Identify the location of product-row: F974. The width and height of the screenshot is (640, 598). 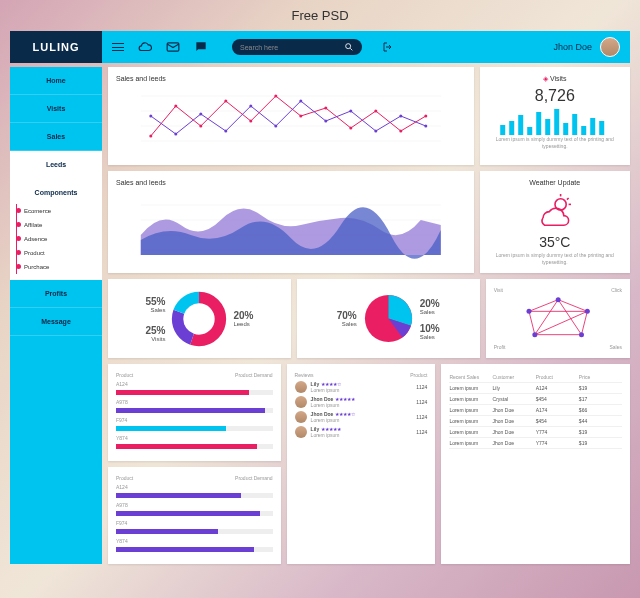
(194, 420).